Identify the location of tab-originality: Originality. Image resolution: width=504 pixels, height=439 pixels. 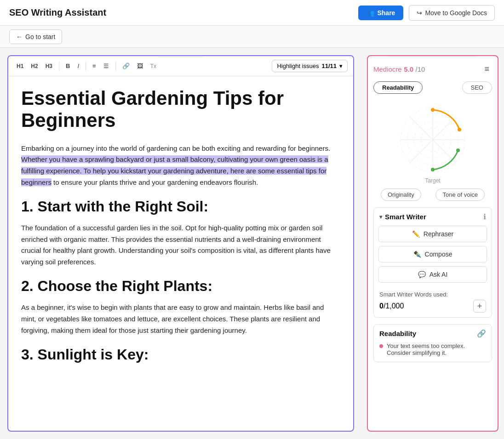
(401, 195).